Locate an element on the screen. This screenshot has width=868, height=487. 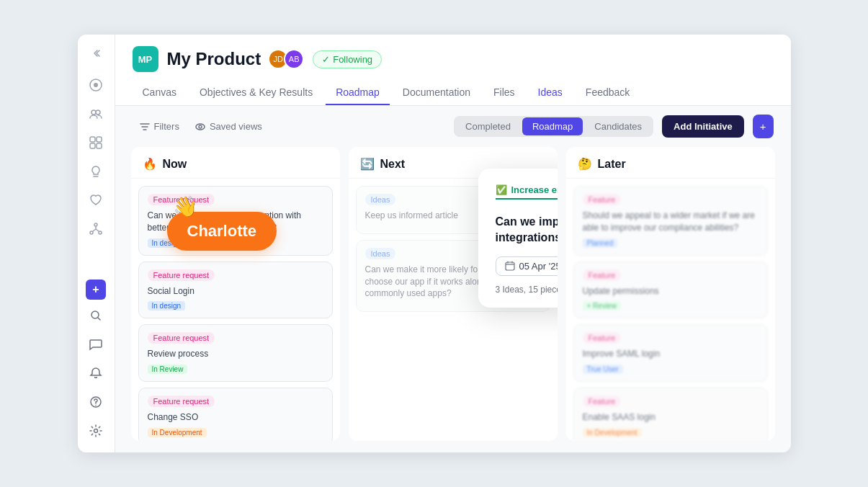
filter-icon is located at coordinates (145, 127).